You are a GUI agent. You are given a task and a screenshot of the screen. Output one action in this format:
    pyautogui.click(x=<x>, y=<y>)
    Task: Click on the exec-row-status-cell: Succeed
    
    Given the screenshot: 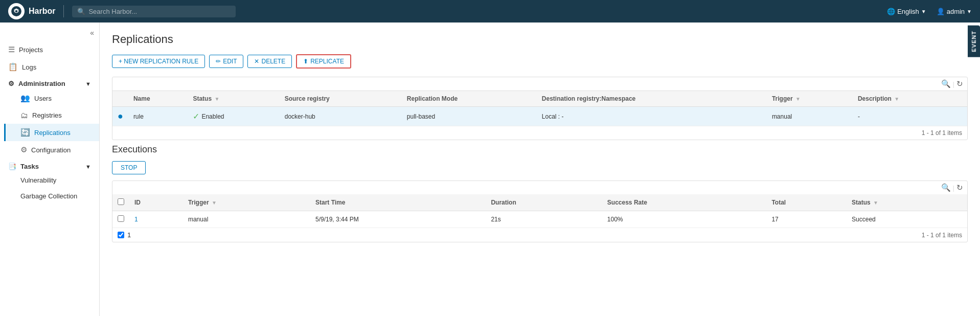 What is the action you would take?
    pyautogui.click(x=907, y=220)
    